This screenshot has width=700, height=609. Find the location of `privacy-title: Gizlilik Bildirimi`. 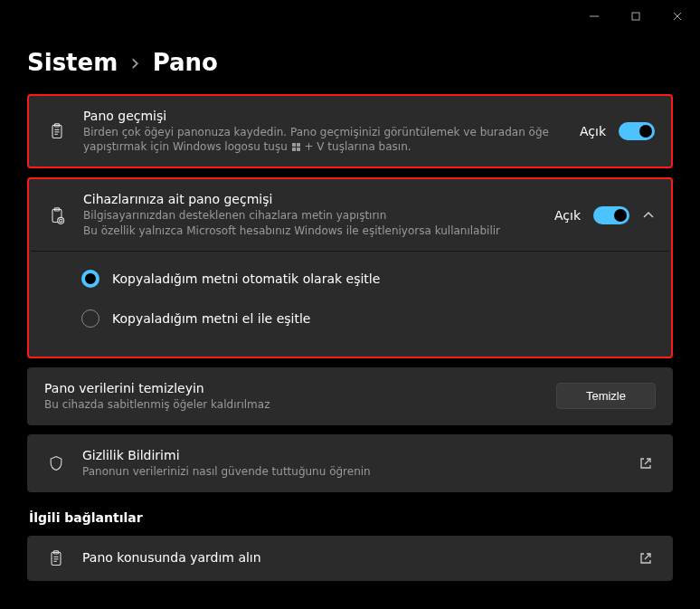

privacy-title: Gizlilik Bildirimi is located at coordinates (354, 455).